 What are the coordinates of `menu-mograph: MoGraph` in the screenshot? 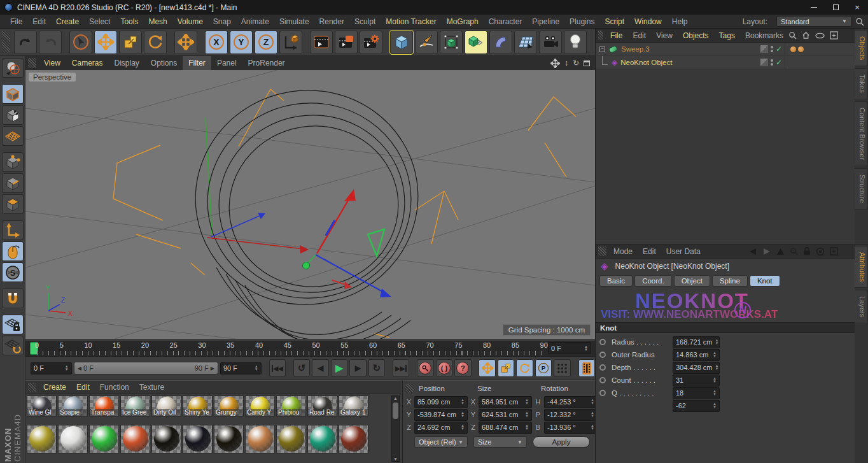 It's located at (463, 22).